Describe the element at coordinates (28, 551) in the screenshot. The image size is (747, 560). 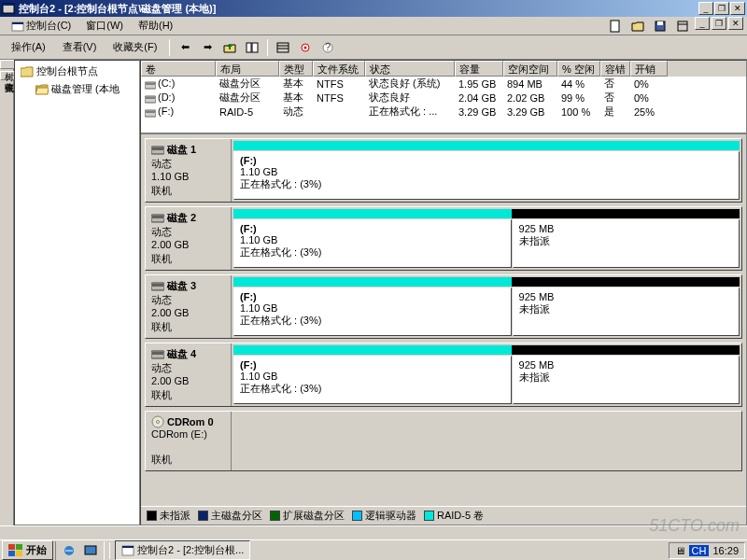
I see `start-button: 开始` at that location.